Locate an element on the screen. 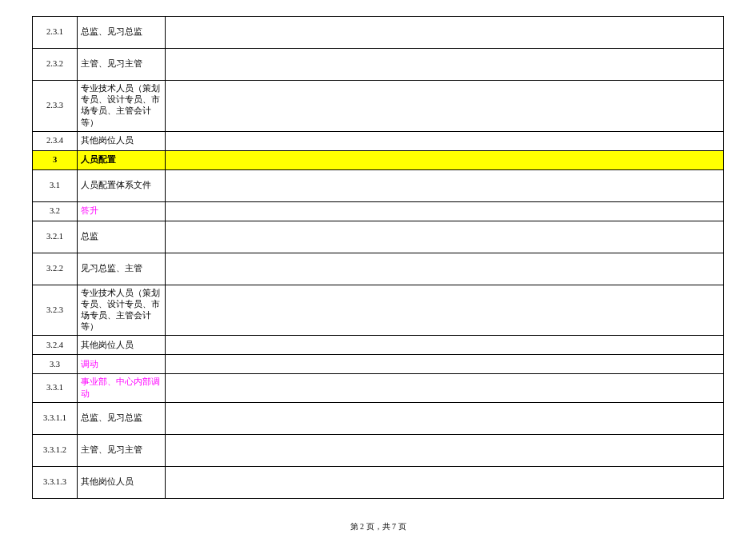 The image size is (756, 534). row-number: 3.2 is located at coordinates (55, 211).